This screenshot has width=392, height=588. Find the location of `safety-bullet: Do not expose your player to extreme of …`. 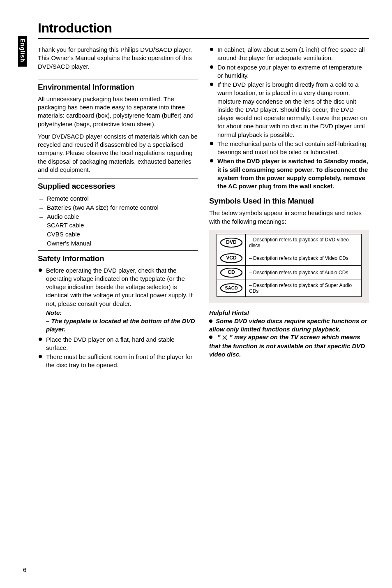

safety-bullet: Do not expose your player to extreme of … is located at coordinates (289, 72).